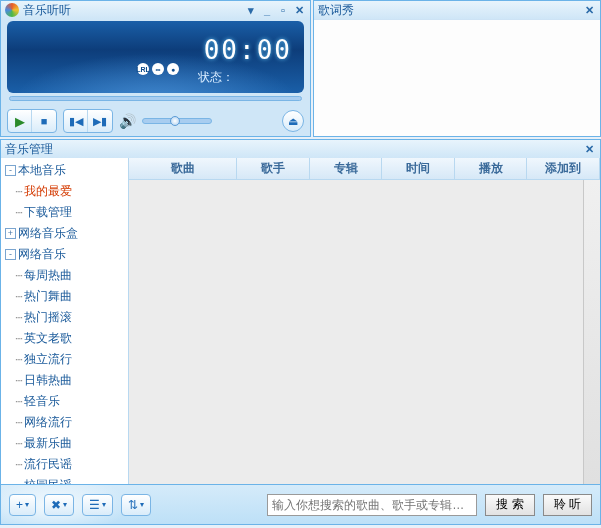 The height and width of the screenshot is (528, 601). Describe the element at coordinates (42, 170) in the screenshot. I see `tree-label: 本地音乐` at that location.